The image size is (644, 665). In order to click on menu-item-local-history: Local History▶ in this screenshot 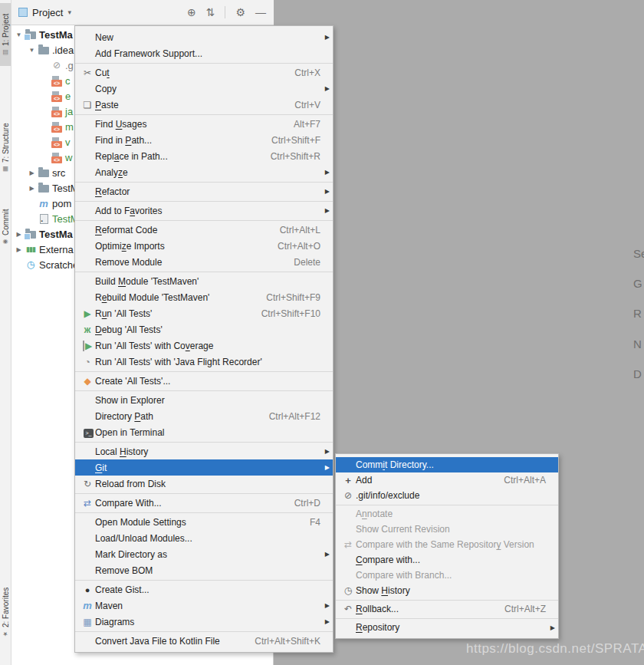, I will do `click(204, 451)`.